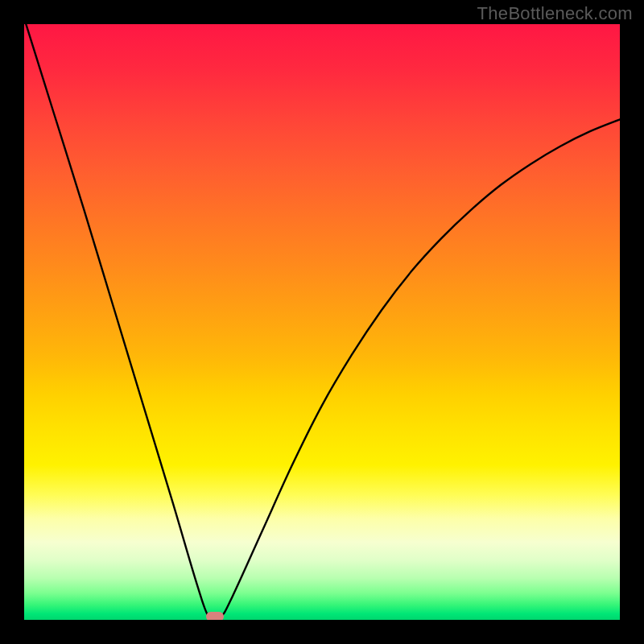  Describe the element at coordinates (215, 616) in the screenshot. I see `optimal-marker` at that location.